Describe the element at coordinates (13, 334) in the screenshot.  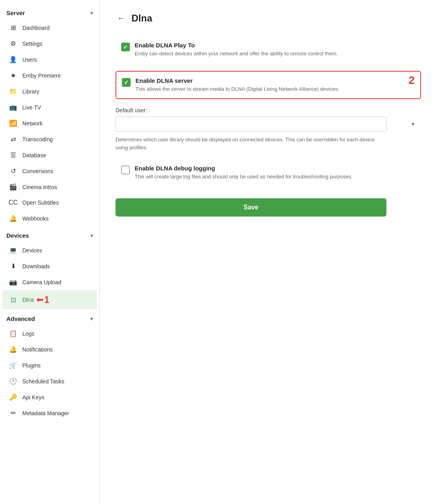
I see `logs-icon: 📋` at that location.